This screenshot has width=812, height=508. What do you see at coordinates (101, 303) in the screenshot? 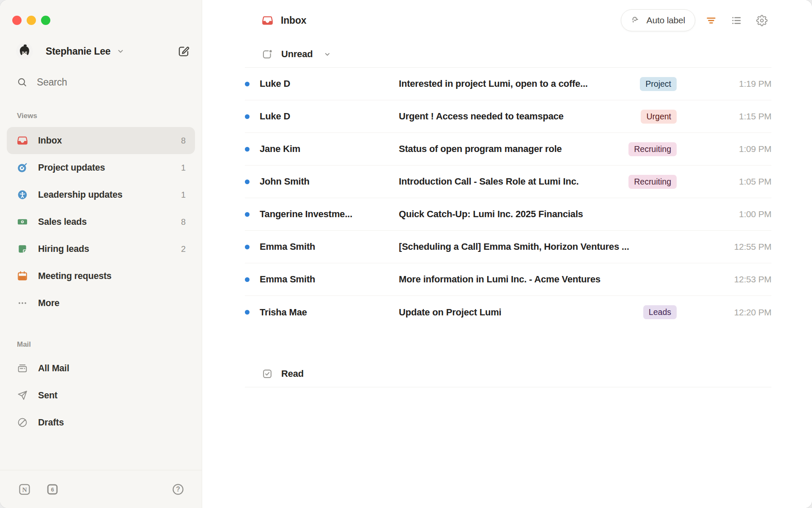
I see `sidebar-item-more: More` at bounding box center [101, 303].